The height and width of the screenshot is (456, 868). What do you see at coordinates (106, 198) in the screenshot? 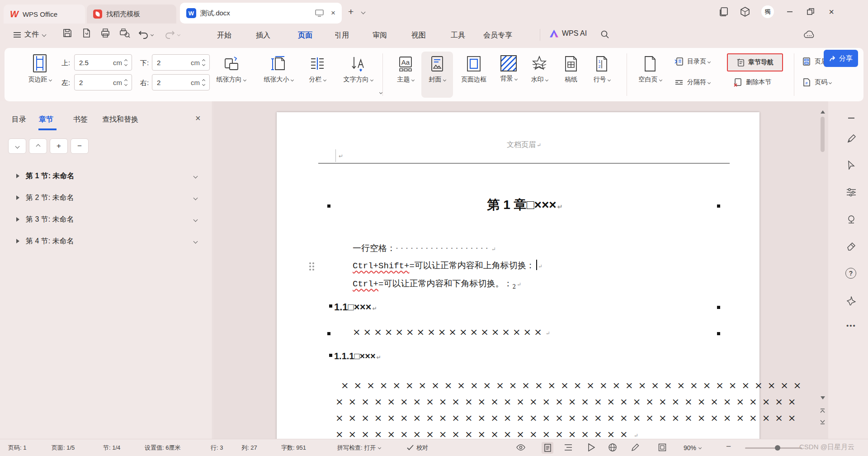
I see `section-item: 第 2 节: 未命名` at bounding box center [106, 198].